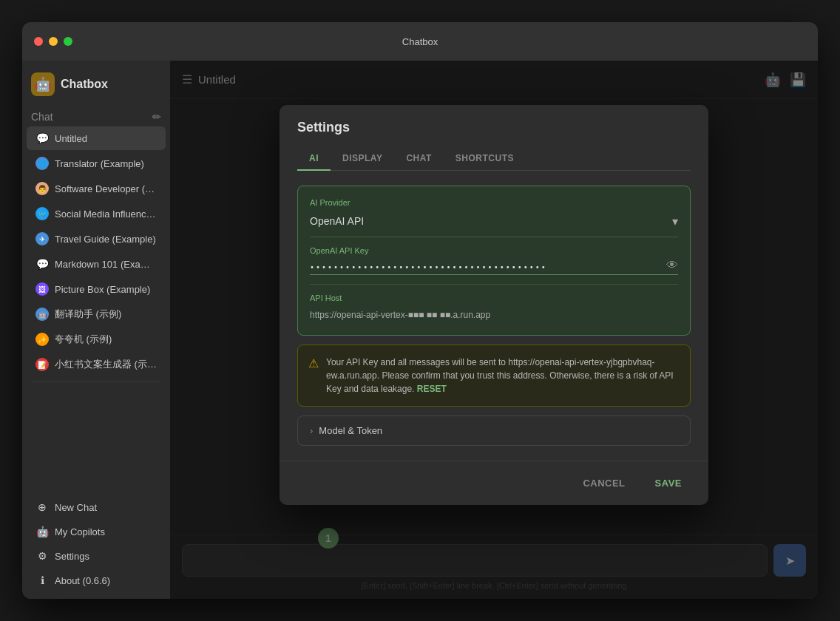  I want to click on section-divider, so click(494, 237).